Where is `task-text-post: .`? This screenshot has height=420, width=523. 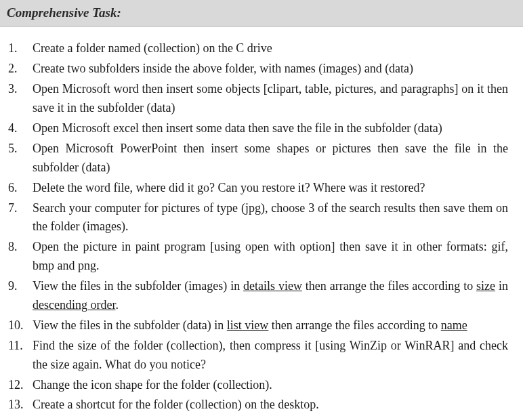
task-text-post: . is located at coordinates (117, 305).